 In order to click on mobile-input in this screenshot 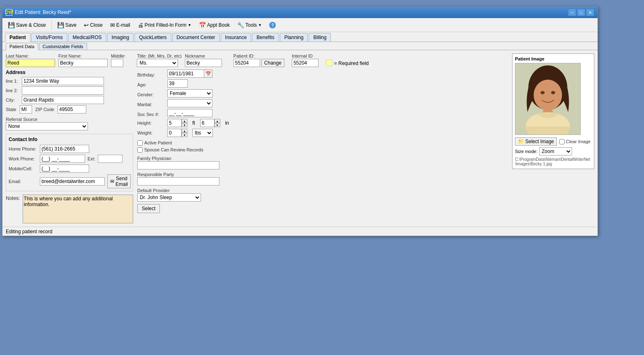, I will do `click(65, 169)`.